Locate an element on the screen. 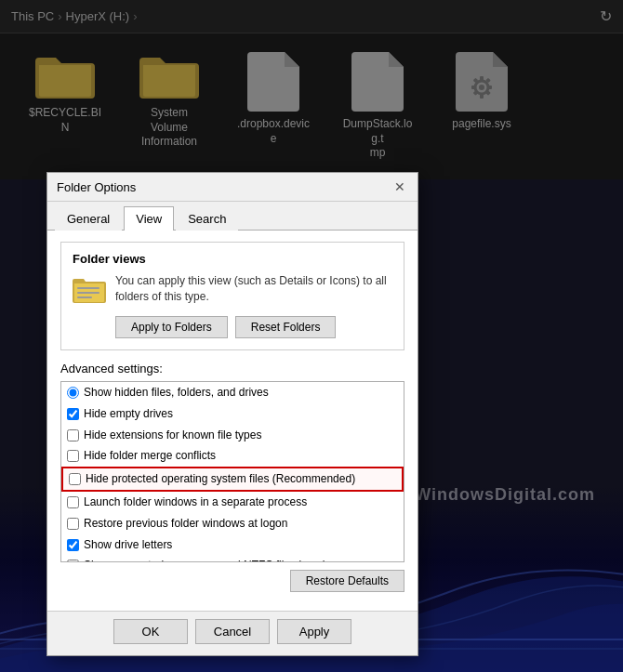 The width and height of the screenshot is (623, 672). restore-defaults-row: Restore Defaults is located at coordinates (232, 581).